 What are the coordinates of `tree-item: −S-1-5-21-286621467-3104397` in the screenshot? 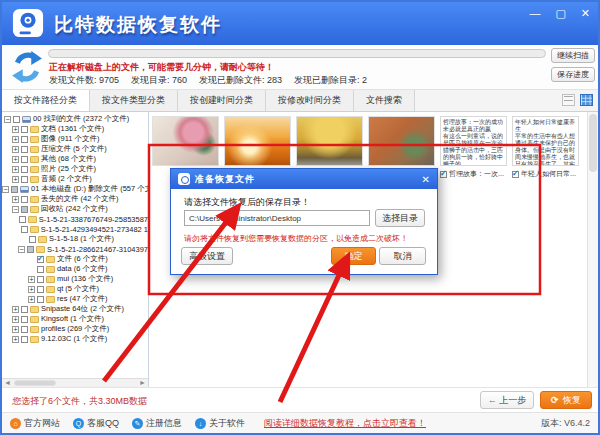 It's located at (75, 249).